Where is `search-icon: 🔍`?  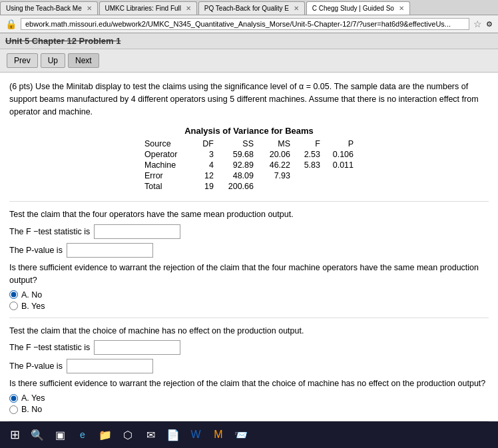 search-icon: 🔍 is located at coordinates (37, 435).